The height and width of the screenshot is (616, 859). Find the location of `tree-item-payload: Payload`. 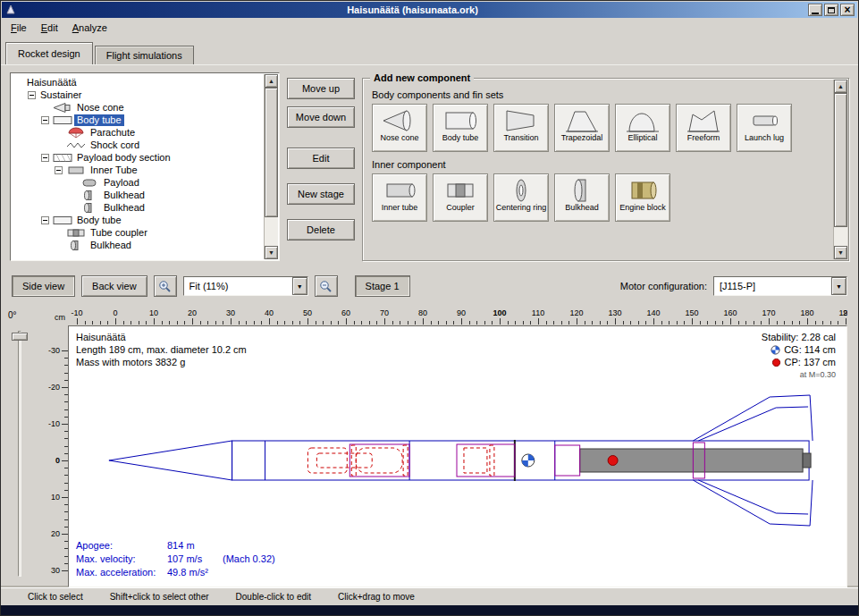

tree-item-payload: Payload is located at coordinates (138, 182).